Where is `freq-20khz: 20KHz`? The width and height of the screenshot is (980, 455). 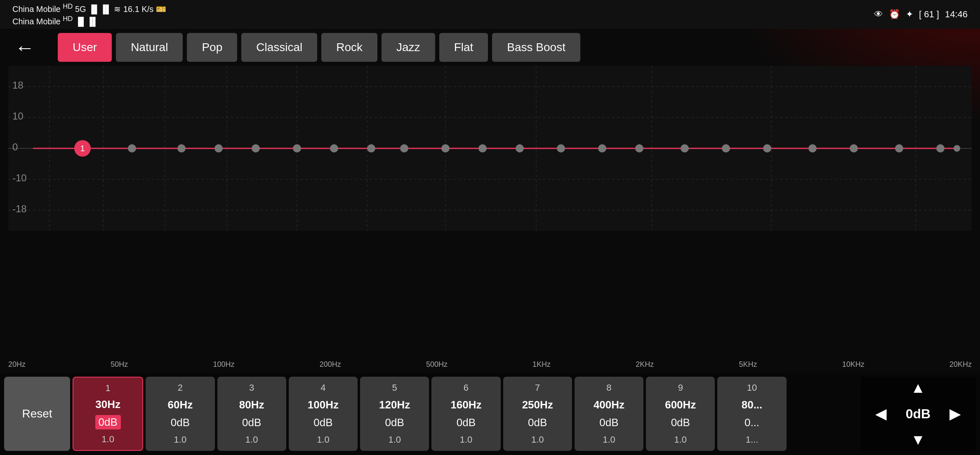
freq-20khz: 20KHz is located at coordinates (961, 364).